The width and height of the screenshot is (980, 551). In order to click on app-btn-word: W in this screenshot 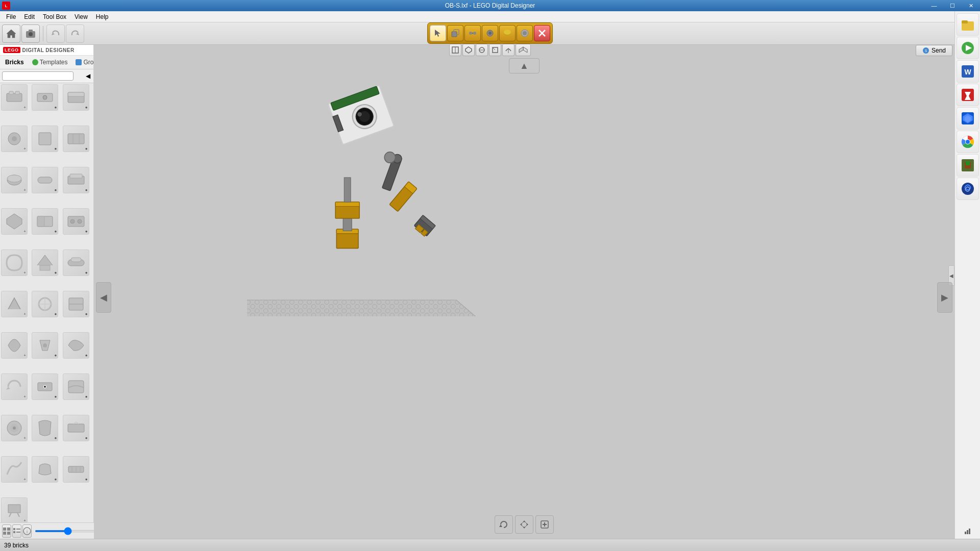, I will do `click(968, 71)`.